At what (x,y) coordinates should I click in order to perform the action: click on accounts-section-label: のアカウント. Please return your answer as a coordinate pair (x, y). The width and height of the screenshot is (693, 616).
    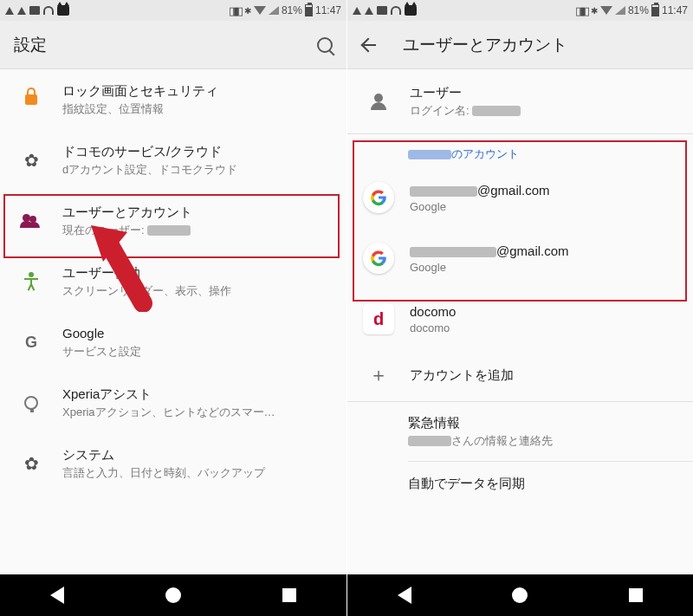
    Looking at the image, I should click on (520, 151).